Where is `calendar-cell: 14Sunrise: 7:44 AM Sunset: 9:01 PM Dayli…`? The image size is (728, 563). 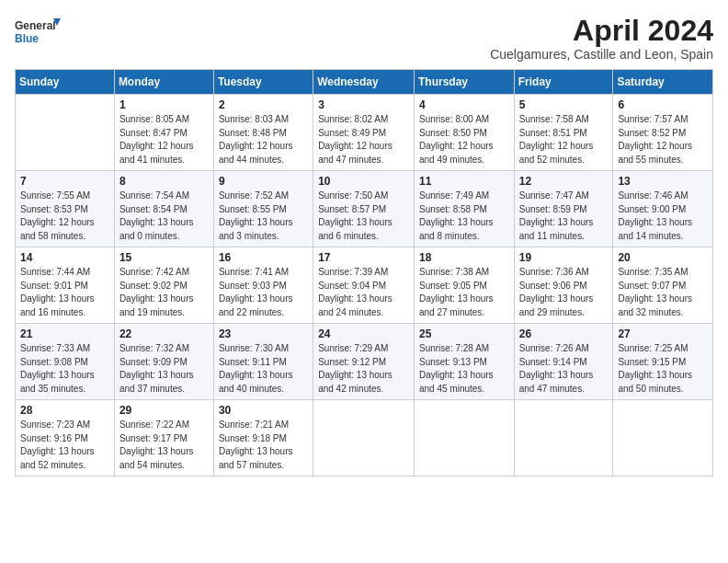
calendar-cell: 14Sunrise: 7:44 AM Sunset: 9:01 PM Dayli… is located at coordinates (65, 285).